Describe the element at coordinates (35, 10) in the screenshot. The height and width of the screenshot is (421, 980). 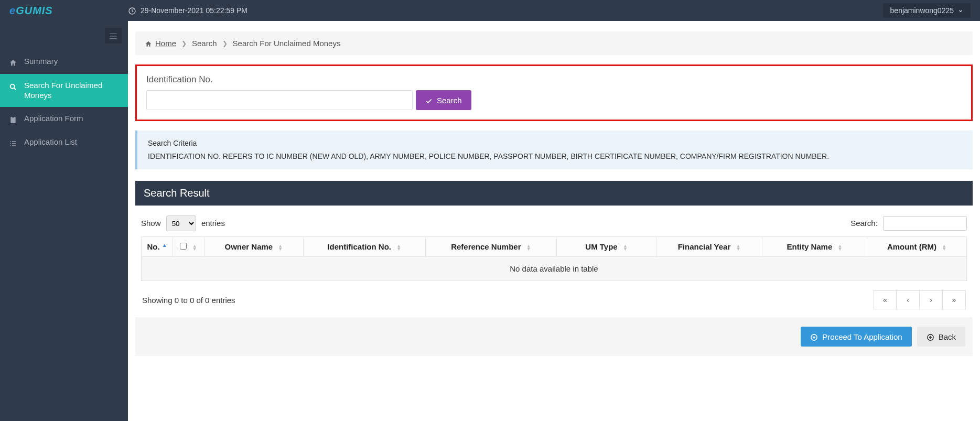
I see `logo-rest: GUMIS` at that location.